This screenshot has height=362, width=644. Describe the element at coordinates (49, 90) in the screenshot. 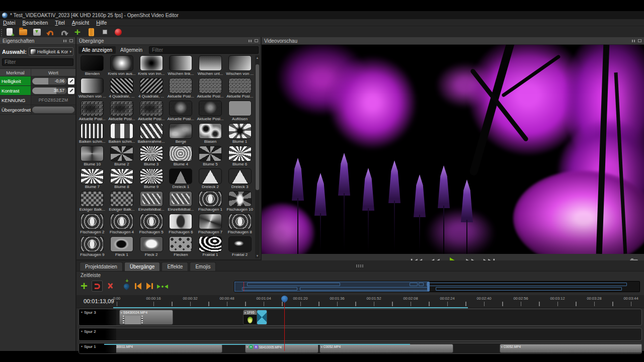

I see `value-slider: 38,57` at that location.